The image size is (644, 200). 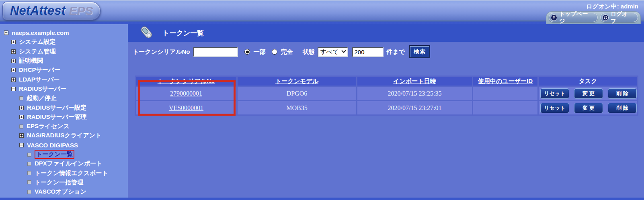 What do you see at coordinates (343, 51) in the screenshot?
I see `chevron-down-icon` at bounding box center [343, 51].